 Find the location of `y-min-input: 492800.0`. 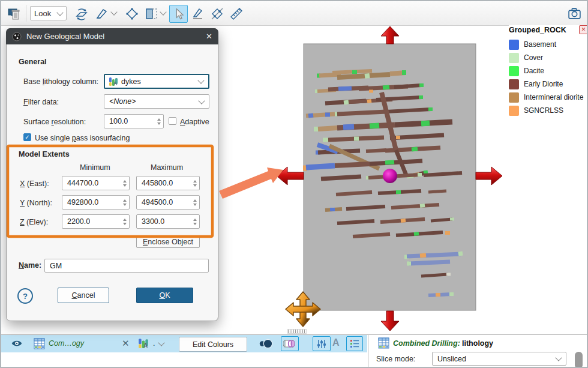

y-min-input: 492800.0 is located at coordinates (96, 202).